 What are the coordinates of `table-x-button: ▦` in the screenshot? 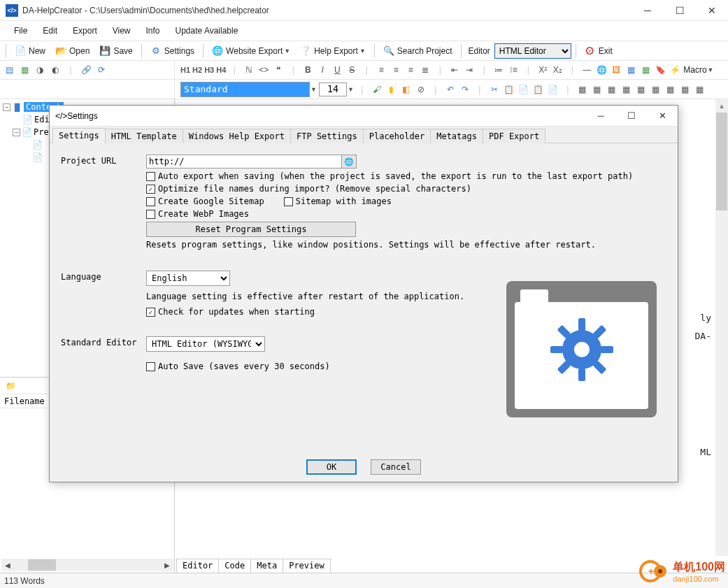 It's located at (685, 89).